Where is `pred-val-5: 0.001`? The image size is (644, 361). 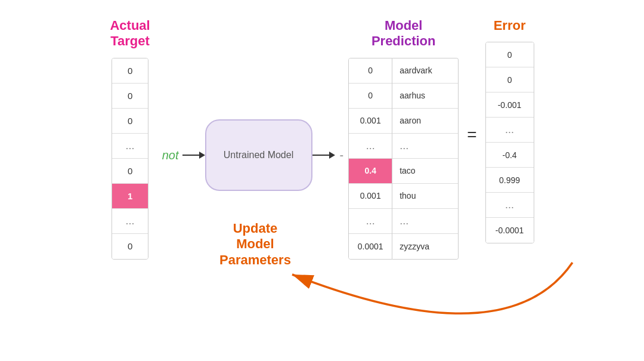 pred-val-5: 0.001 is located at coordinates (370, 196).